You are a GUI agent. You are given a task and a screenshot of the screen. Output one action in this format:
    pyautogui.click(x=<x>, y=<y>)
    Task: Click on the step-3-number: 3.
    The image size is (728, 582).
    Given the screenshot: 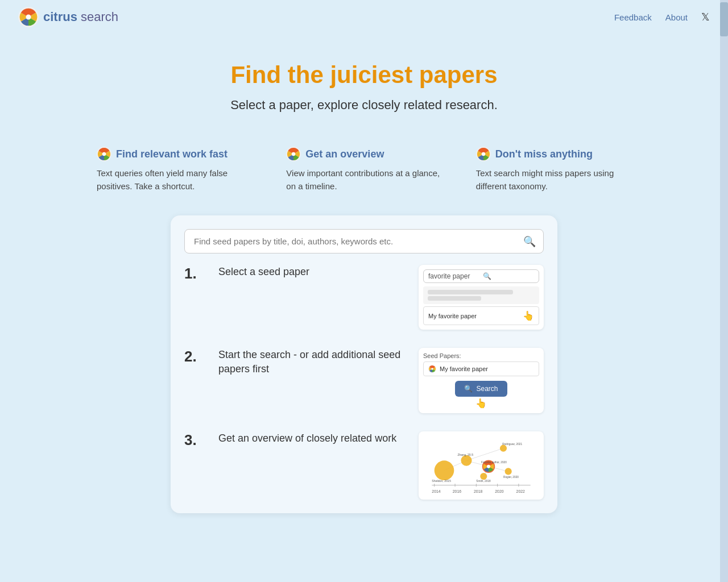 What is the action you would take?
    pyautogui.click(x=195, y=440)
    